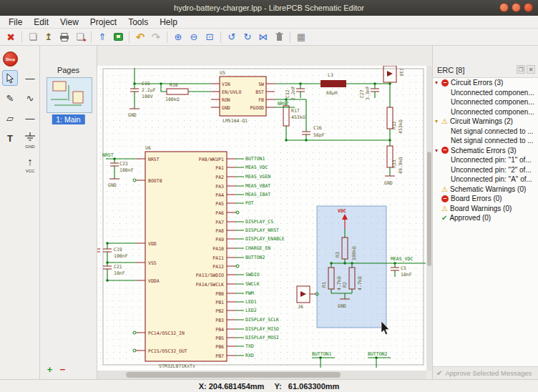 The width and height of the screenshot is (538, 392). Describe the element at coordinates (178, 37) in the screenshot. I see `zoom-in-button: ⊕` at that location.